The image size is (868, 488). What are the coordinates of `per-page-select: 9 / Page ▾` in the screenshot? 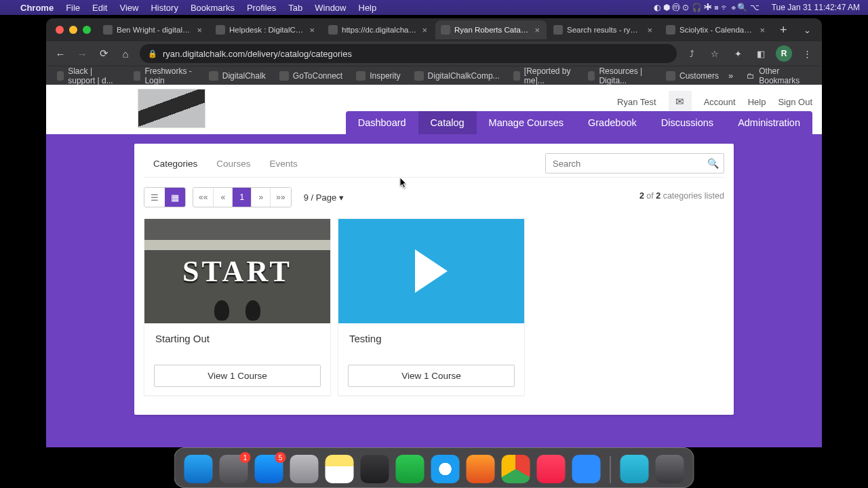 It's located at (324, 198).